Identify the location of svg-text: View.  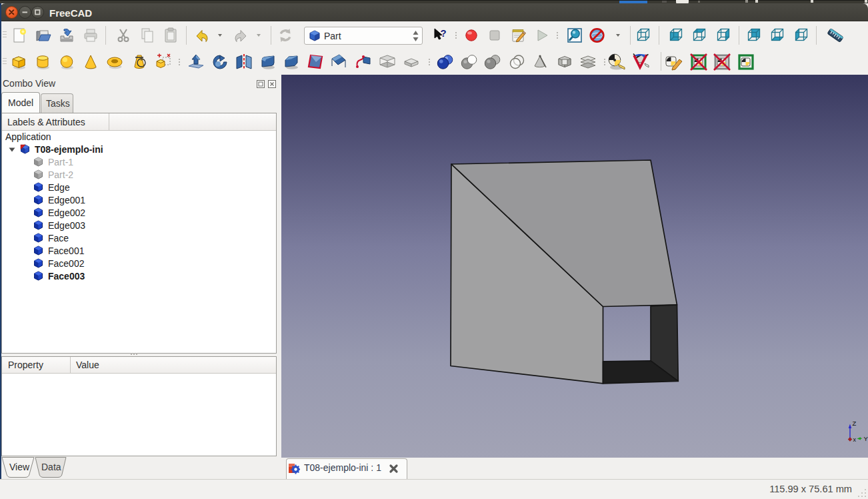
(20, 467).